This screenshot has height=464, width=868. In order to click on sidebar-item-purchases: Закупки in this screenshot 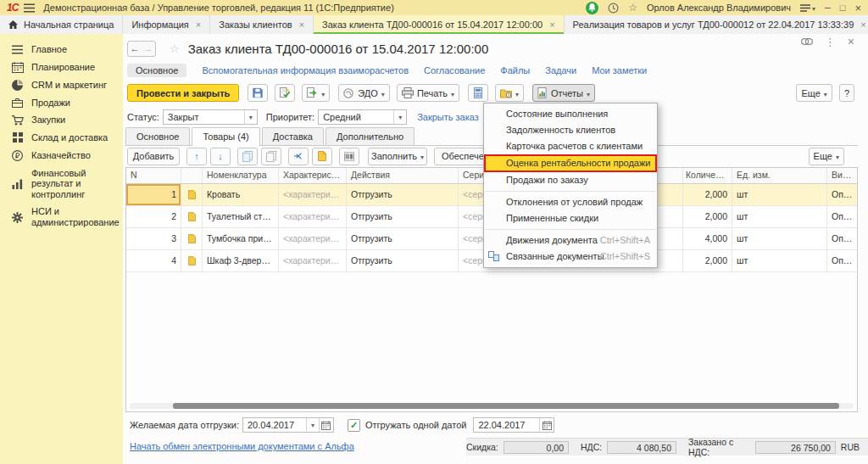, I will do `click(61, 120)`.